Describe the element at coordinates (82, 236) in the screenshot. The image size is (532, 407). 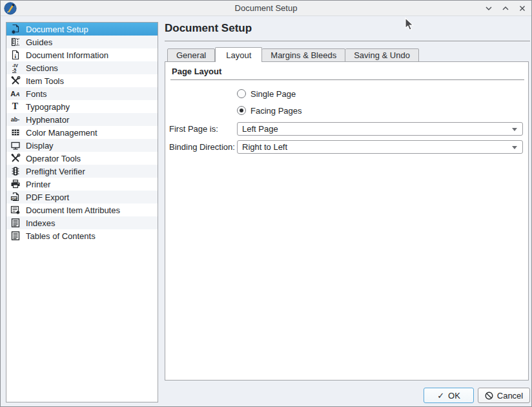
I see `sidebar-item-tables-of-contents: Tables of Contents` at that location.